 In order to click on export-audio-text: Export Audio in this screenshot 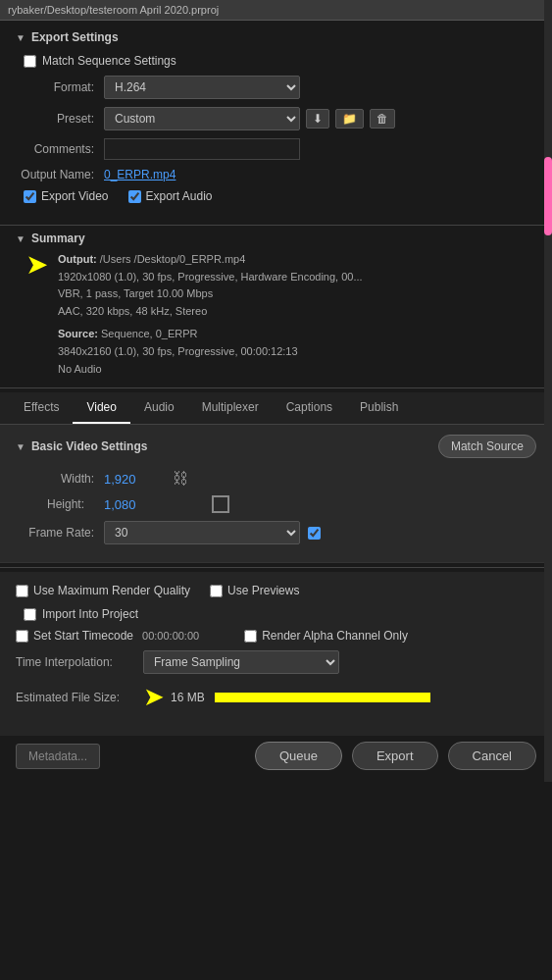, I will do `click(179, 196)`.